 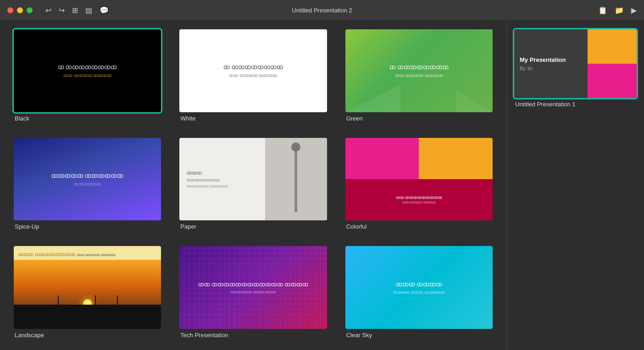 What do you see at coordinates (104, 10) in the screenshot?
I see `comment-button: 💬` at bounding box center [104, 10].